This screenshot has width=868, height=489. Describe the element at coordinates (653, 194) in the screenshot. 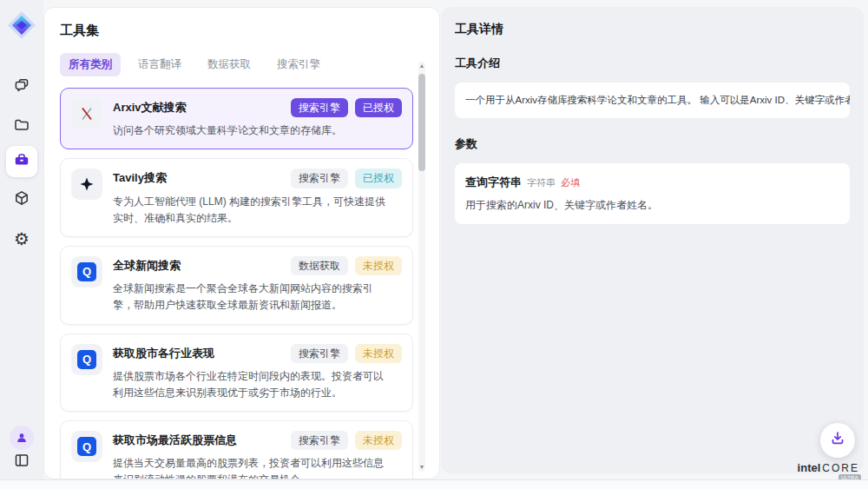

I see `parameter-card: 查询字符串 字符串 必填 用于搜索的Arxiv ID、关键字或作者姓名。` at that location.